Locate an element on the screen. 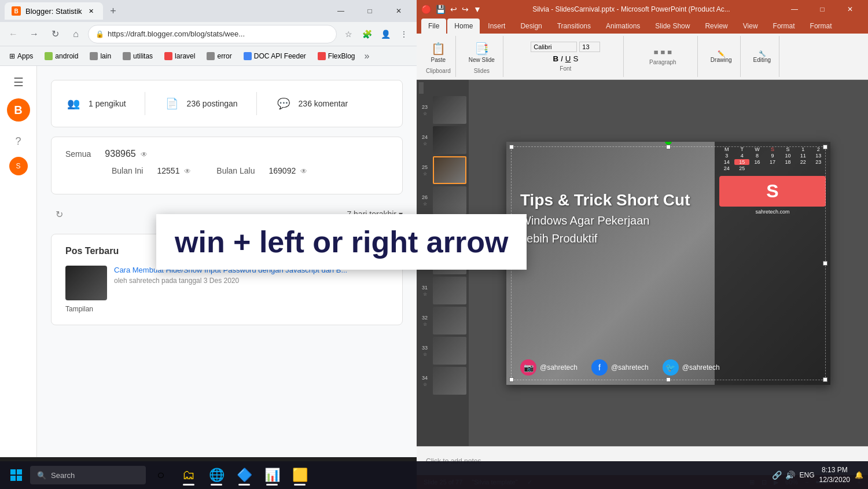  taskbar-file-explorer: 🗂 is located at coordinates (189, 475).